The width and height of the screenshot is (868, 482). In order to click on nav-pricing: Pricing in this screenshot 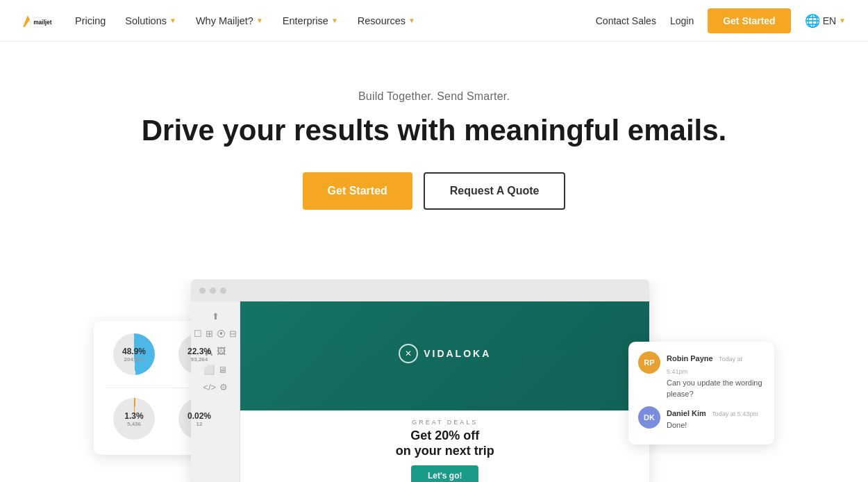, I will do `click(90, 21)`.